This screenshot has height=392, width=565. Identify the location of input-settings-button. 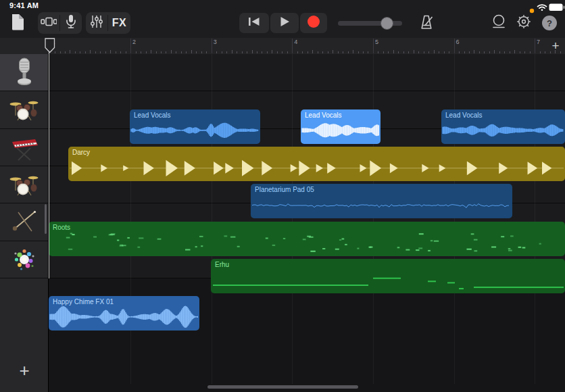
(71, 23).